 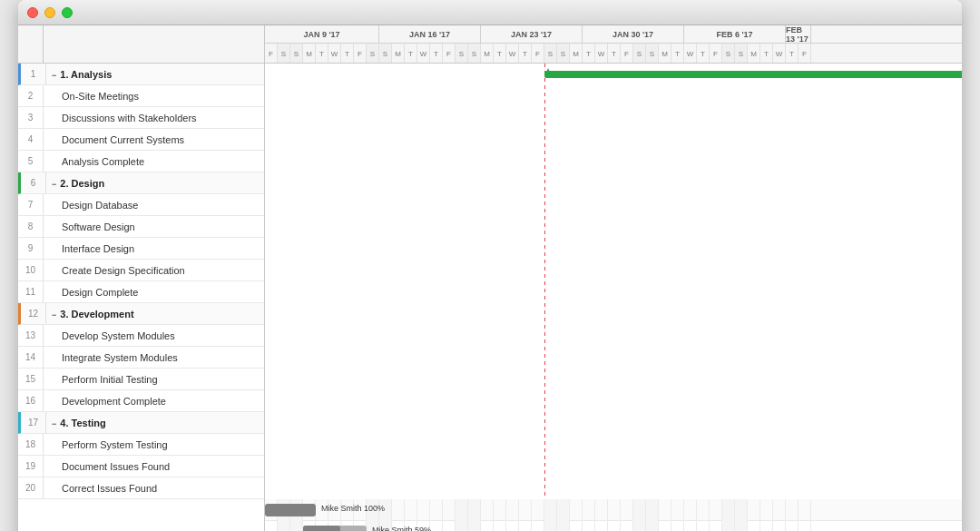 What do you see at coordinates (142, 249) in the screenshot?
I see `task-row: 9Interface Design` at bounding box center [142, 249].